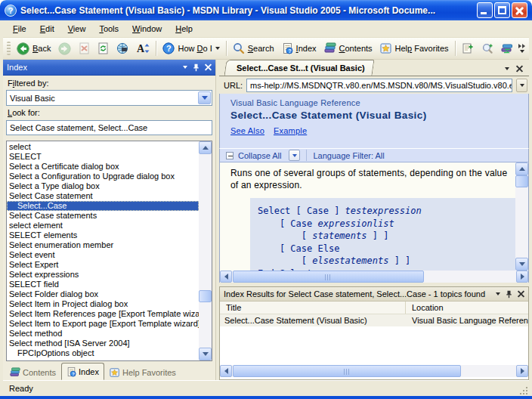 This screenshot has height=399, width=532. What do you see at coordinates (103, 147) in the screenshot?
I see `list-item: select` at bounding box center [103, 147].